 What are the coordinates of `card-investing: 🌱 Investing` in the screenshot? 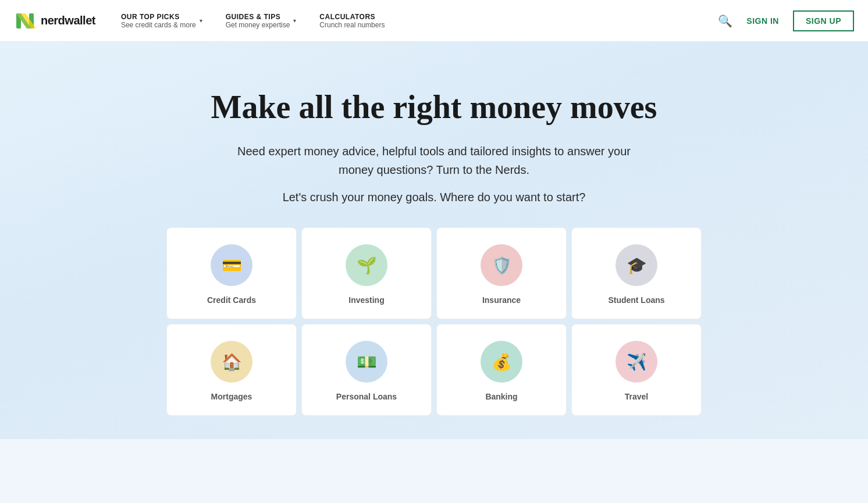 It's located at (367, 273).